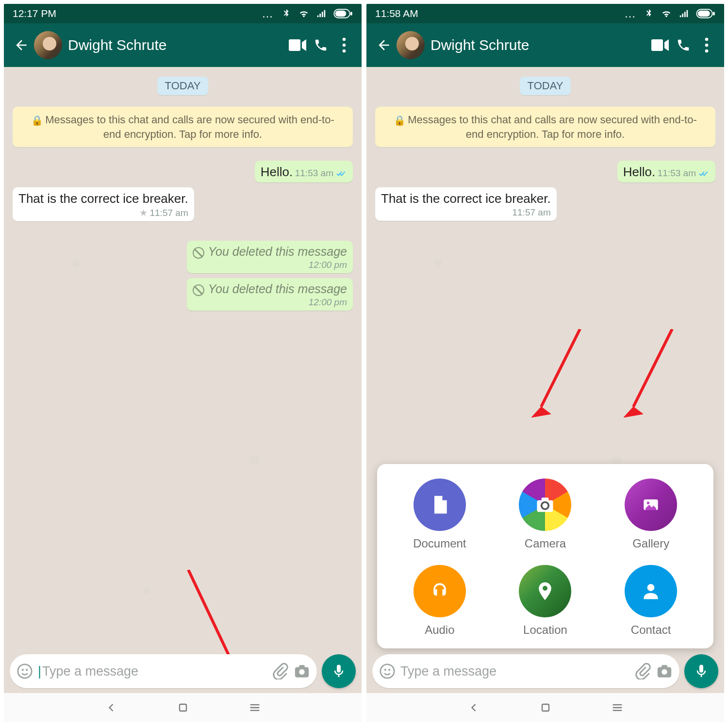 The height and width of the screenshot is (728, 728). Describe the element at coordinates (152, 672) in the screenshot. I see `input-placeholder: Type a message` at that location.